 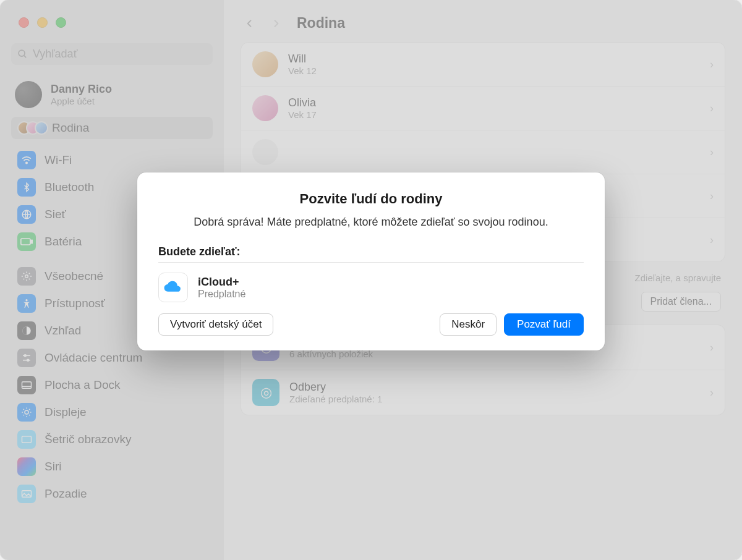 I want to click on later-button: Neskôr, so click(x=468, y=325).